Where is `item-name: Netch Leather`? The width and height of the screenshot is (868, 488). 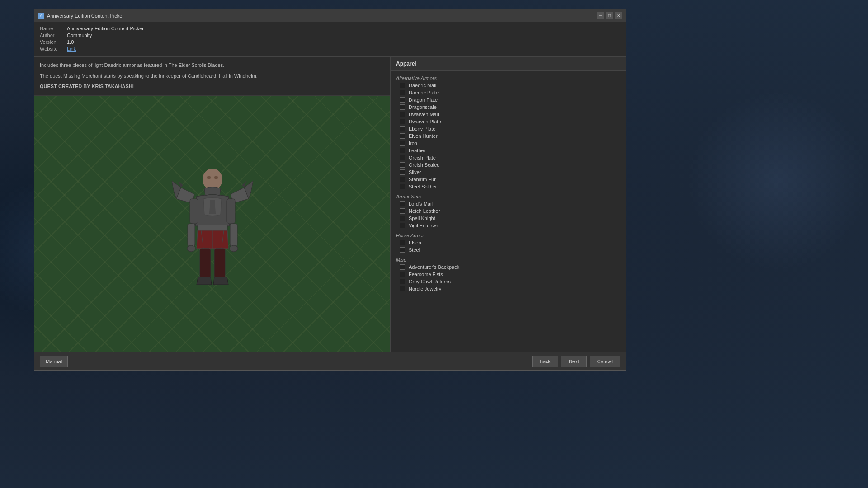 item-name: Netch Leather is located at coordinates (424, 211).